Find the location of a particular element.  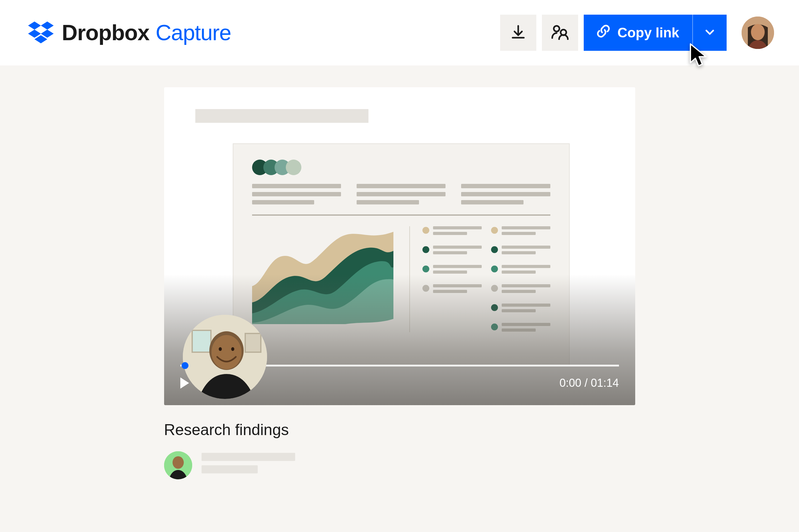

app-header: Dropbox Capture is located at coordinates (399, 33).